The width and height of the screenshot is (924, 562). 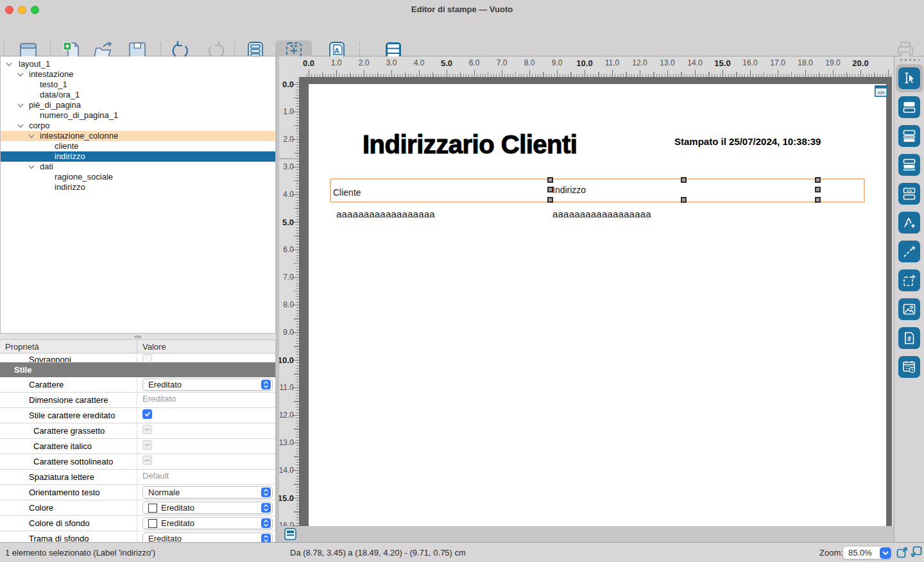 I want to click on printed-timestamp: Stampato il 25/07/2024, 10:38:39, so click(x=748, y=141).